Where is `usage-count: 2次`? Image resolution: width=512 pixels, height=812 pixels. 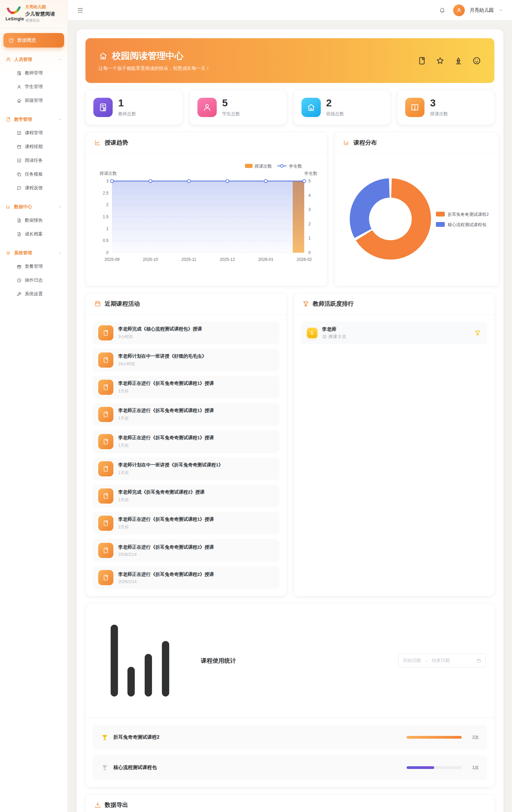
usage-count: 2次 is located at coordinates (473, 737).